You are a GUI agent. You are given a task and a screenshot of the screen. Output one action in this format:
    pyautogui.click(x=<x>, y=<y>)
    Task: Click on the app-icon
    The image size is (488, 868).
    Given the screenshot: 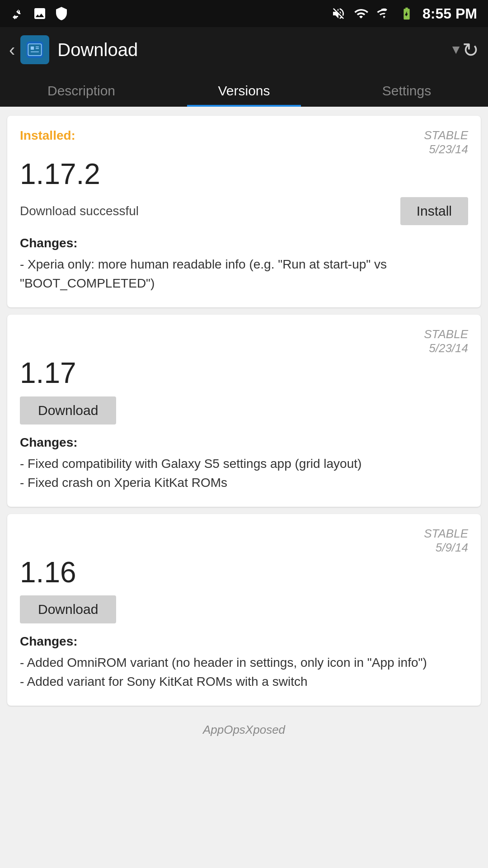 What is the action you would take?
    pyautogui.click(x=35, y=50)
    